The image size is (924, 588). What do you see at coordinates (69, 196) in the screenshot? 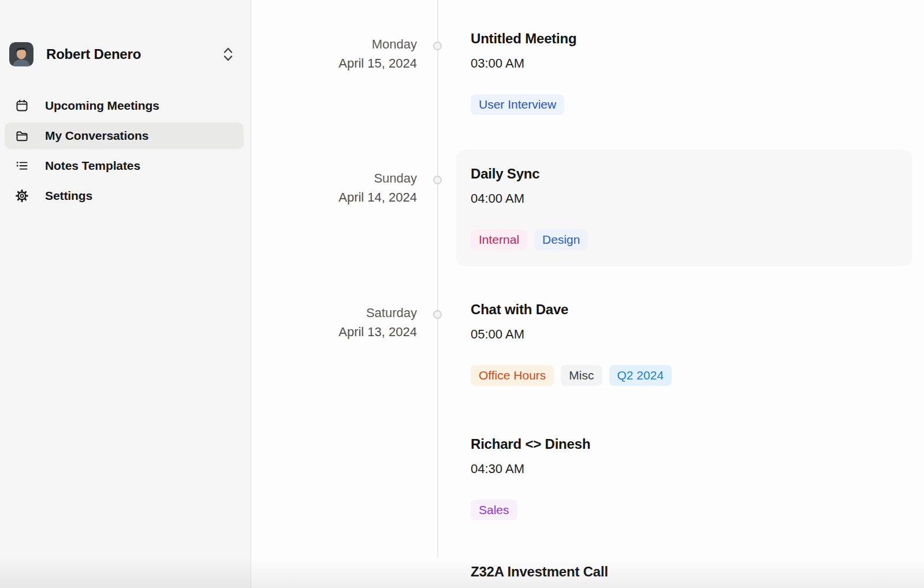
I see `sidebar-item-label: Settings` at bounding box center [69, 196].